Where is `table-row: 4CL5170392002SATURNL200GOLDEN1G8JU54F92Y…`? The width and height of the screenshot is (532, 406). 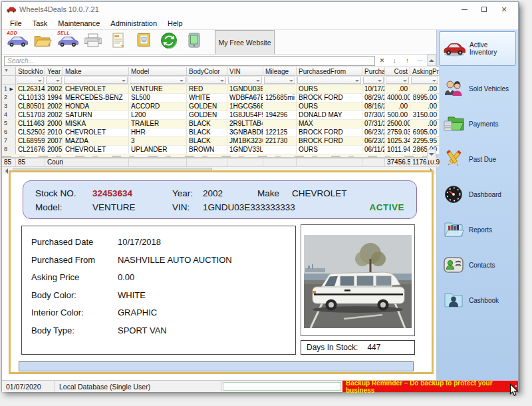
table-row: 4CL5170392002SATURNL200GOLDEN1G8JU54F92Y… is located at coordinates (219, 116).